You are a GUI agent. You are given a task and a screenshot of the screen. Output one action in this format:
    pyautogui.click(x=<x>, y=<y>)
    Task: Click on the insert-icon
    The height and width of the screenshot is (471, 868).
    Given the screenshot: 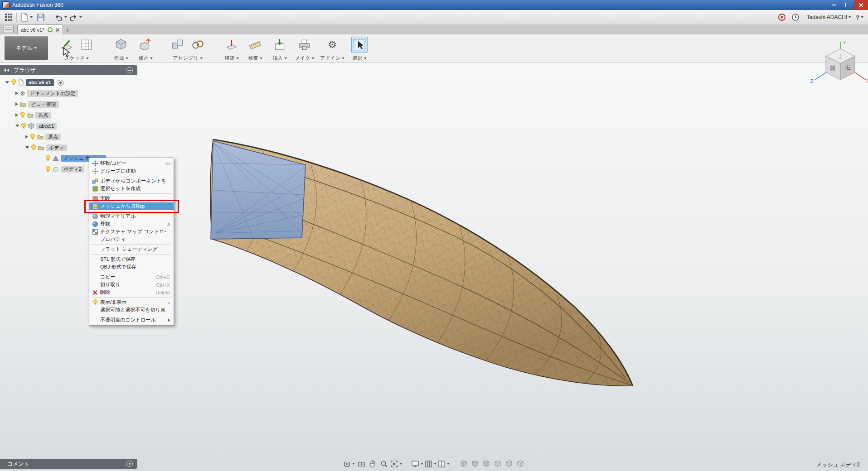 What is the action you would take?
    pyautogui.click(x=280, y=45)
    